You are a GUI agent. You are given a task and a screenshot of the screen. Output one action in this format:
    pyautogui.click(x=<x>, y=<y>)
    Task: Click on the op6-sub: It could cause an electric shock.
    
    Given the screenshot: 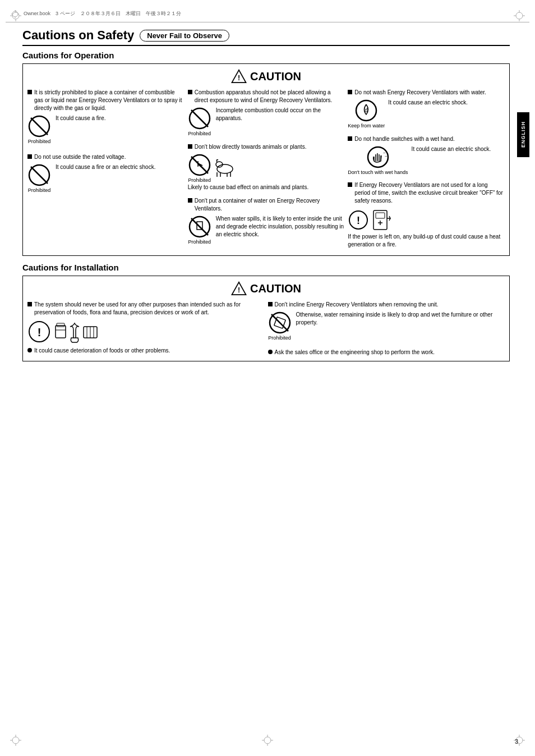 What is the action you would take?
    pyautogui.click(x=451, y=149)
    